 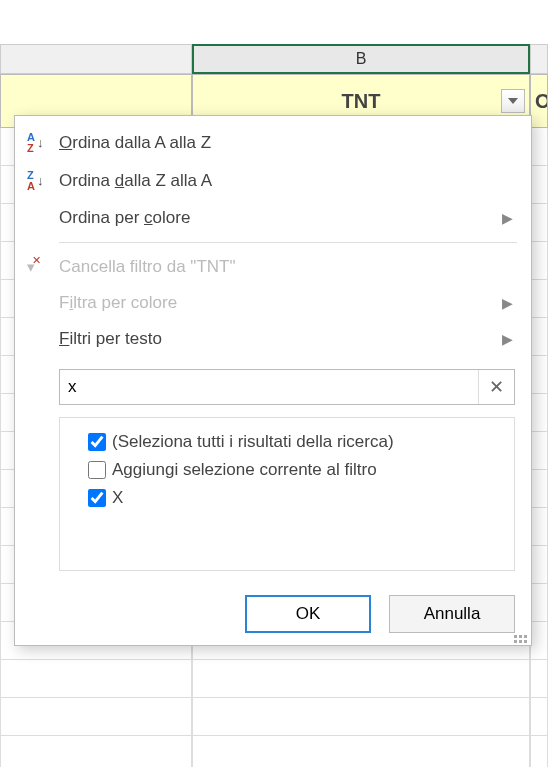 I want to click on filter-value-row: X, so click(x=287, y=498).